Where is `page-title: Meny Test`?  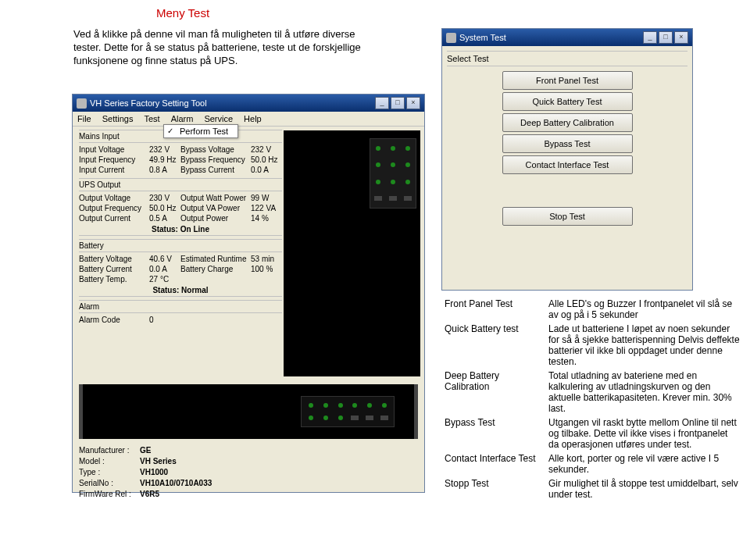 page-title: Meny Test is located at coordinates (183, 12).